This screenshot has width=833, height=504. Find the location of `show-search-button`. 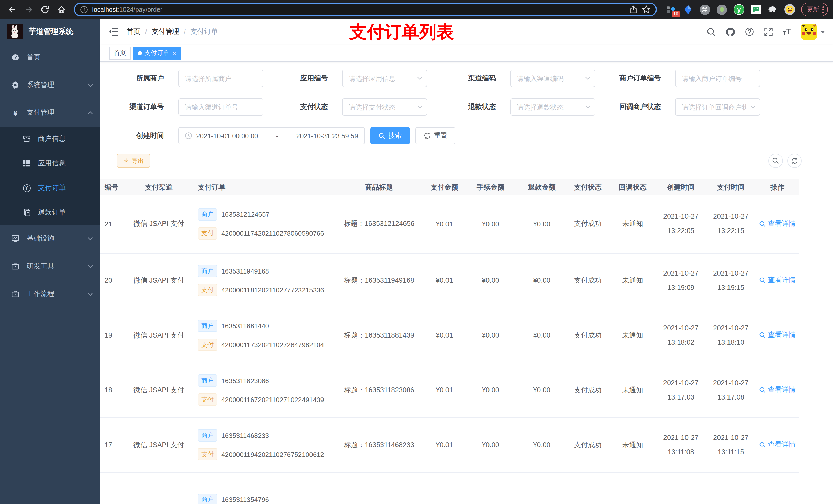

show-search-button is located at coordinates (776, 161).